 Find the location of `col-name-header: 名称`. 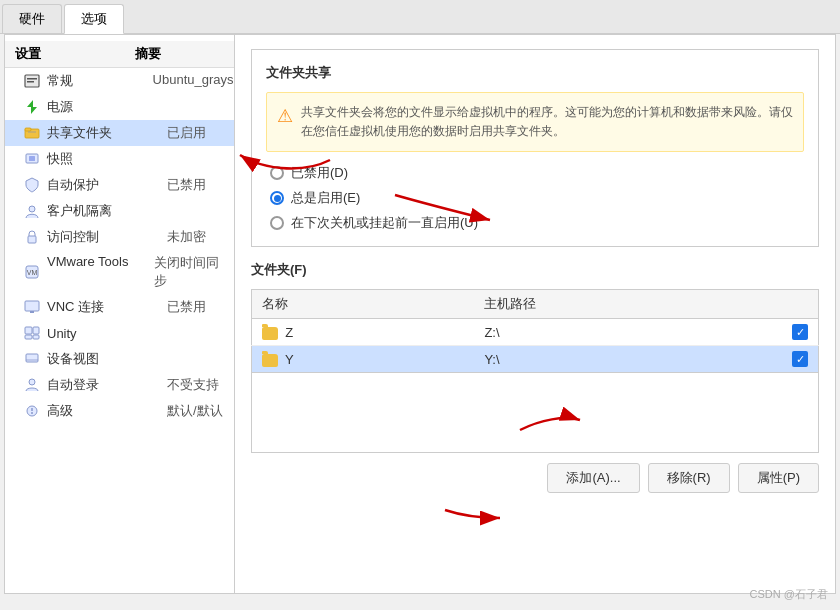

col-name-header: 名称 is located at coordinates (364, 304).